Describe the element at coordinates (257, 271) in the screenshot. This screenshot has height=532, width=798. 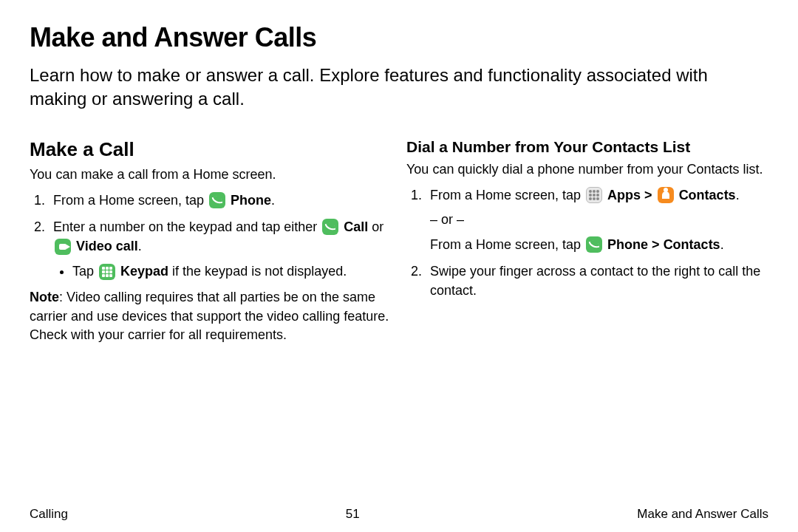
I see `text: if the keypad is not displayed.` at that location.